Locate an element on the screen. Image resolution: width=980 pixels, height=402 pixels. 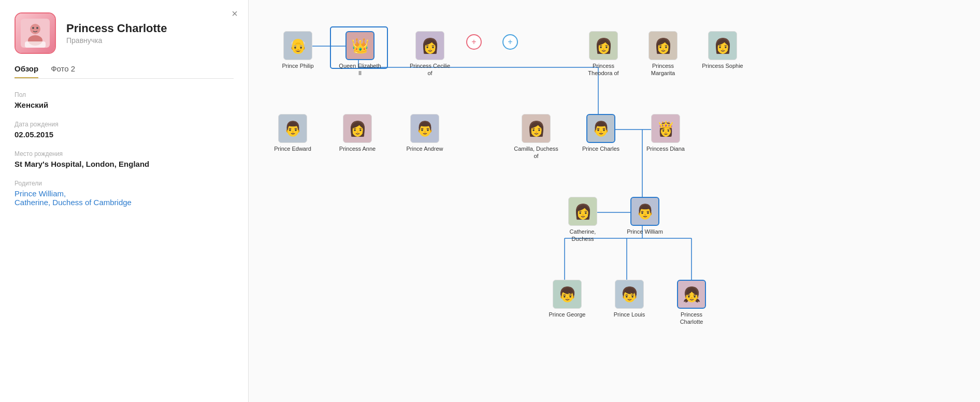
tree-node-anne: 👩Princess Anne is located at coordinates (357, 133).